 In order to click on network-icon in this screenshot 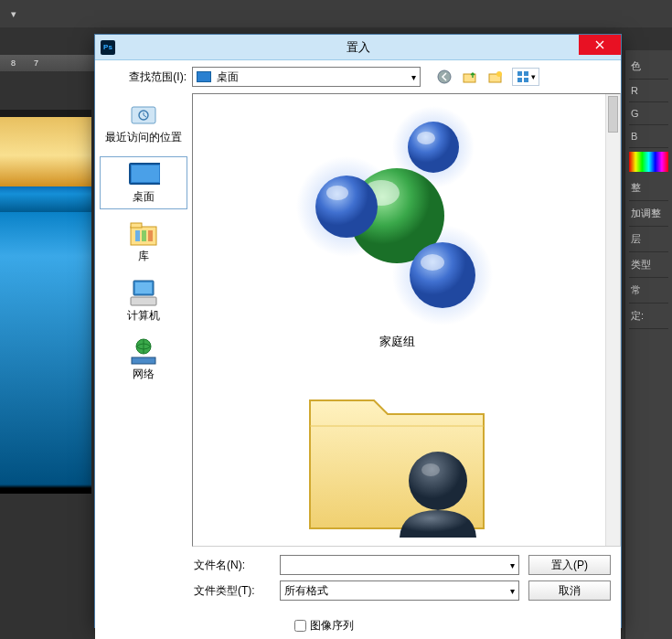, I will do `click(144, 352)`.